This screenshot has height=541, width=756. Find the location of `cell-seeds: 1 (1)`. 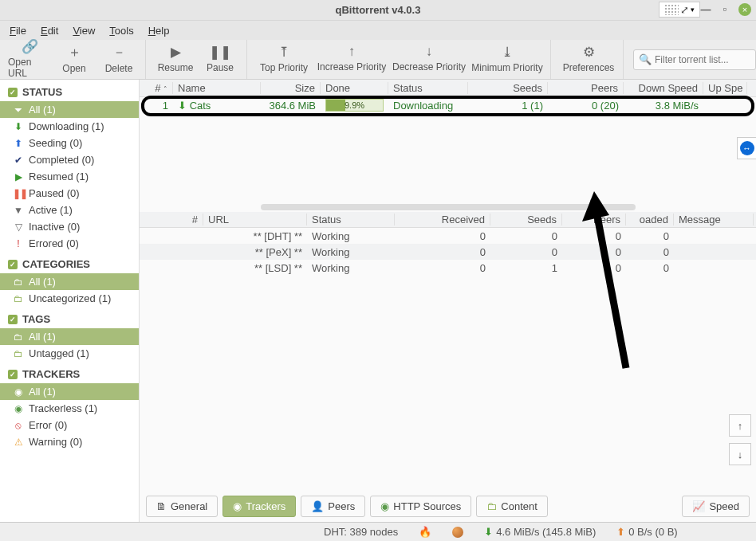

cell-seeds: 1 (1) is located at coordinates (508, 105).